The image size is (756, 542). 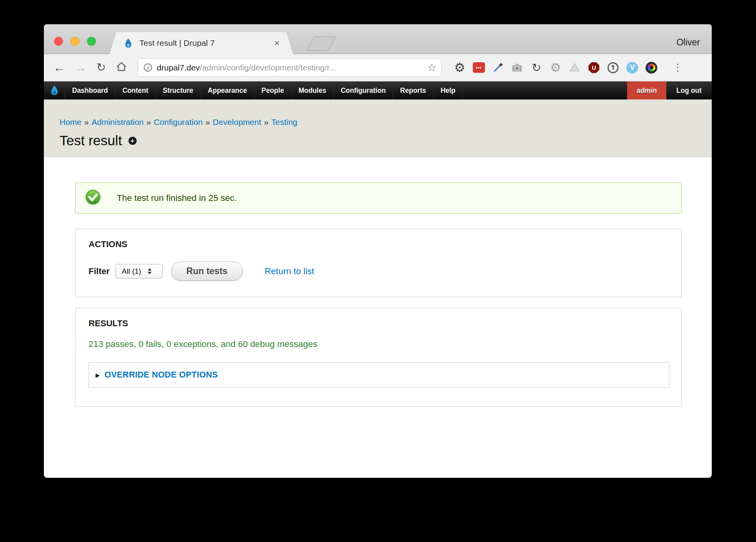 I want to click on breadcrumb-configuration: Configuration, so click(x=178, y=122).